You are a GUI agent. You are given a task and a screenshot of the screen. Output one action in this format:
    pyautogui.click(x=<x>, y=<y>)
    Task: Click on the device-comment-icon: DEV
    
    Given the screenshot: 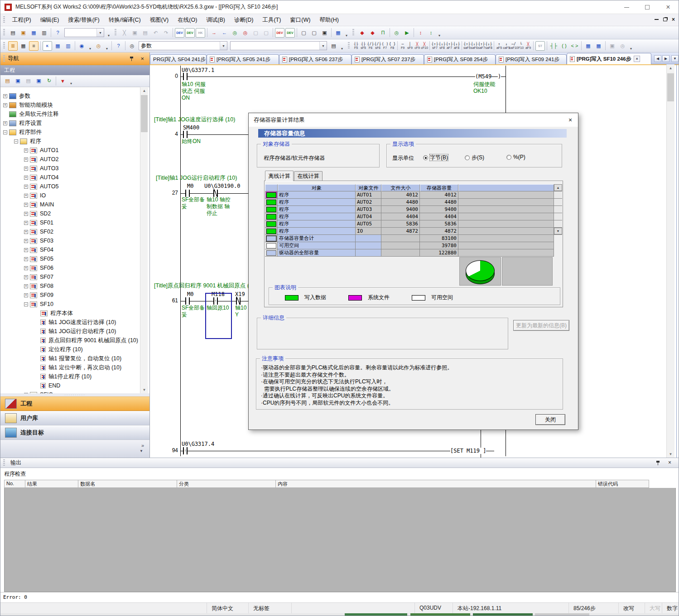 What is the action you would take?
    pyautogui.click(x=179, y=33)
    